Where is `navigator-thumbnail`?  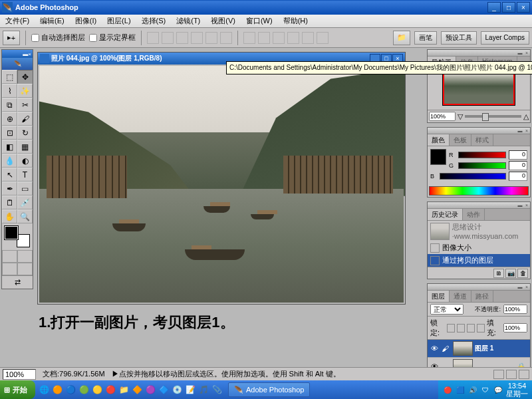 navigator-thumbnail is located at coordinates (479, 89).